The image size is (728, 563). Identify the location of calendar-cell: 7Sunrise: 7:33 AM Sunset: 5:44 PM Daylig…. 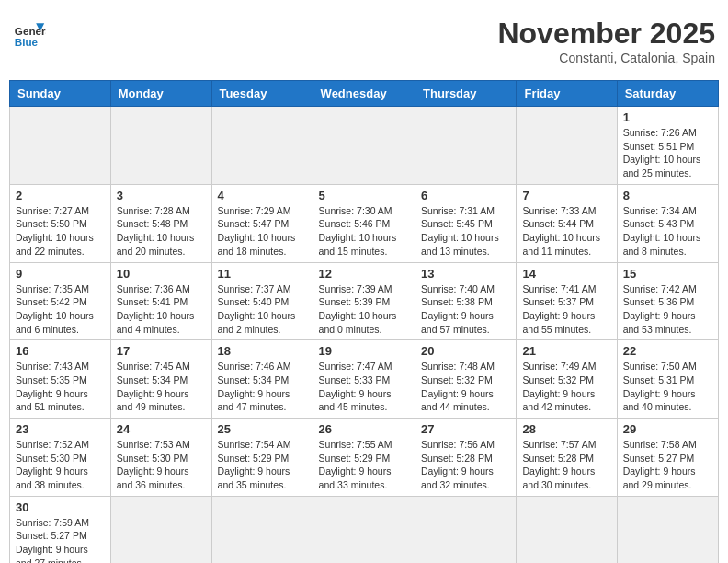
(566, 223).